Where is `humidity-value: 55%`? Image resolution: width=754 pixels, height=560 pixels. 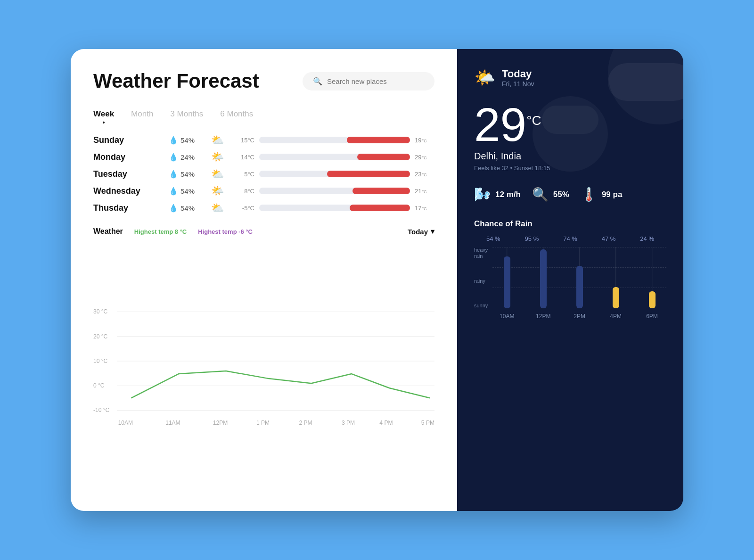
humidity-value: 55% is located at coordinates (561, 195).